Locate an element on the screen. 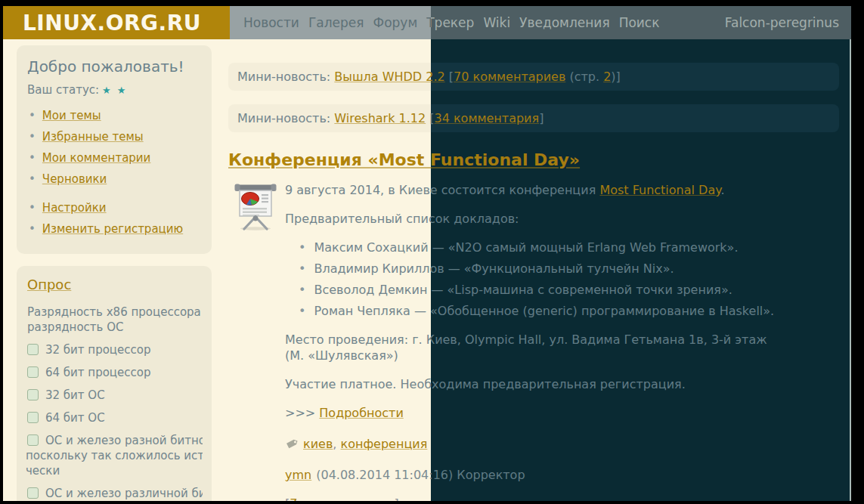  welcome-panel: Добро пожаловать! Ваш статус:★ ★ •Мои те… is located at coordinates (114, 150).